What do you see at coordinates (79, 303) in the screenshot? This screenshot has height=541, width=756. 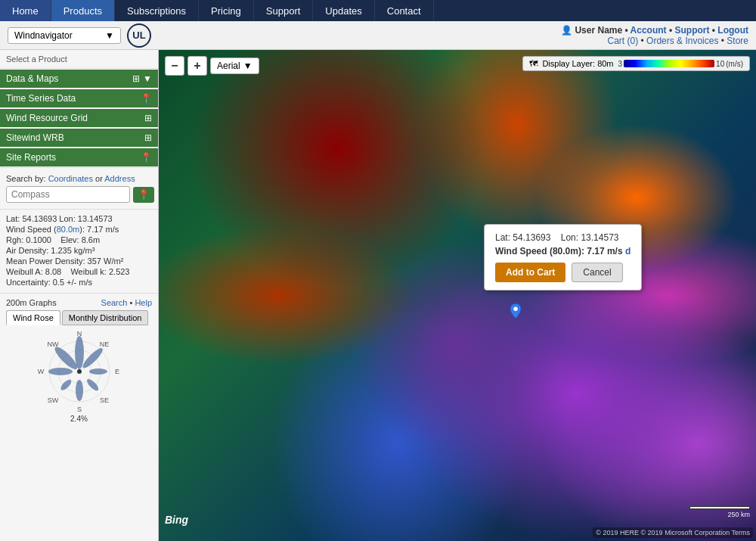 I see `graphs-title-row: 200m Graphs Search • Help` at bounding box center [79, 303].